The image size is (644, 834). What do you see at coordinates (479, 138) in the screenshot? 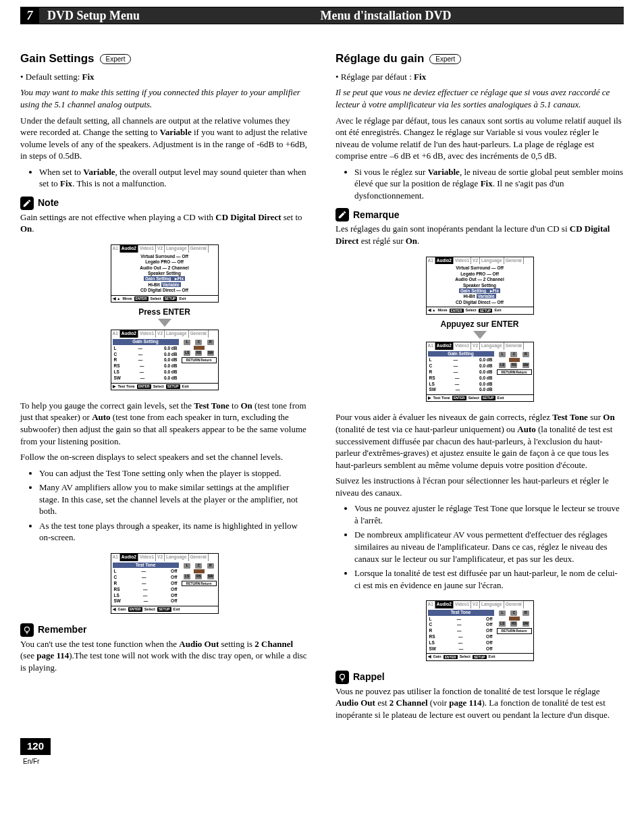
I see `para-description: Avec le réglage par défaut, tous les can…` at bounding box center [479, 138].